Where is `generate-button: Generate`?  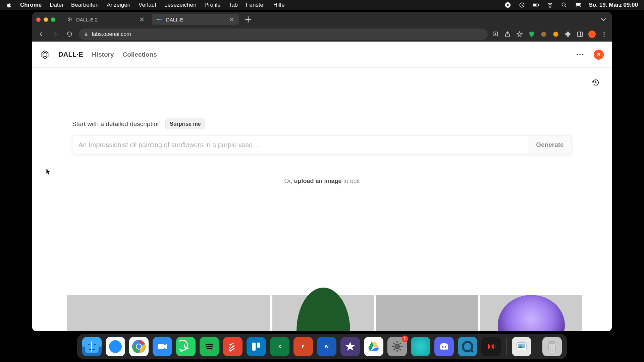
generate-button: Generate is located at coordinates (550, 145).